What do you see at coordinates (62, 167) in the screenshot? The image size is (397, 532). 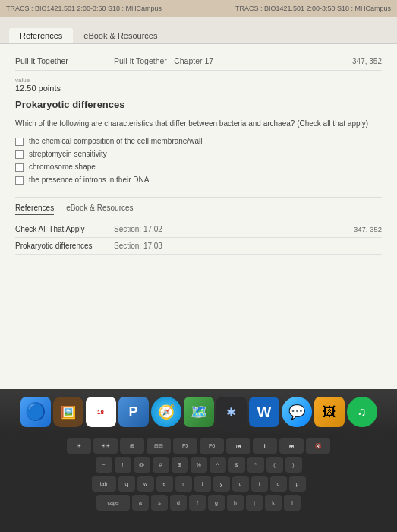 I see `answer-text-3: chromosome shape` at bounding box center [62, 167].